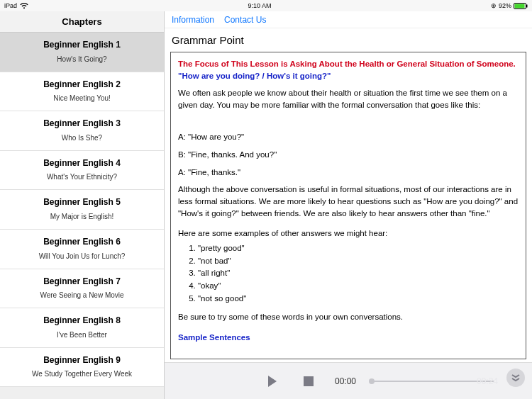  I want to click on example-item: "pretty good", so click(358, 248).